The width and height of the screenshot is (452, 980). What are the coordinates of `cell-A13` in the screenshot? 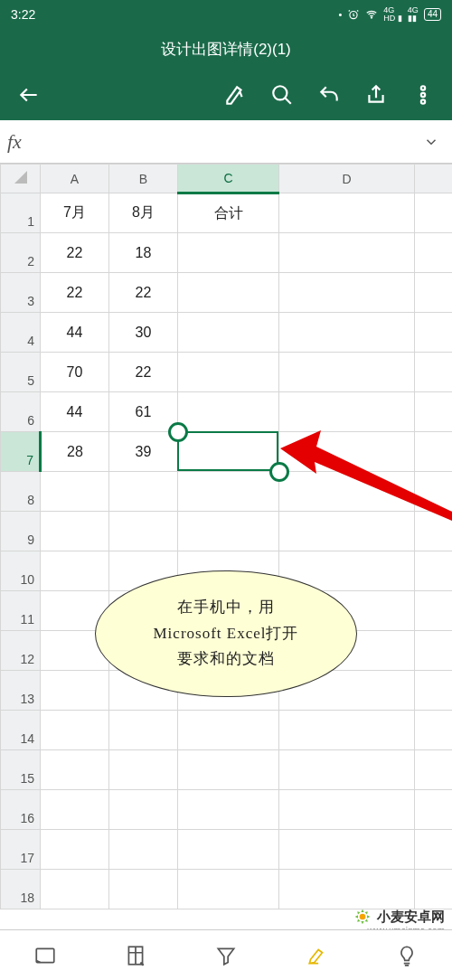 It's located at (75, 691).